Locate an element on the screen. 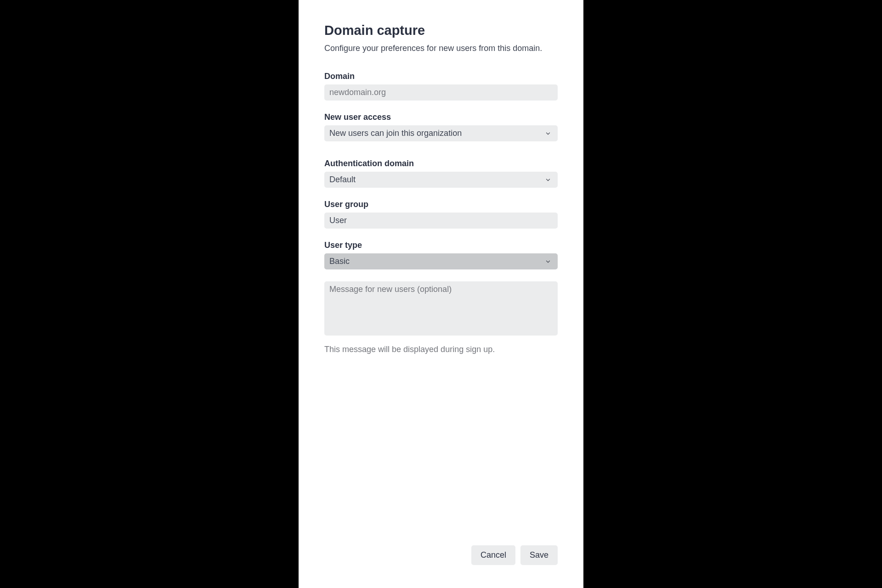 The height and width of the screenshot is (588, 882). save-button: Save is located at coordinates (539, 555).